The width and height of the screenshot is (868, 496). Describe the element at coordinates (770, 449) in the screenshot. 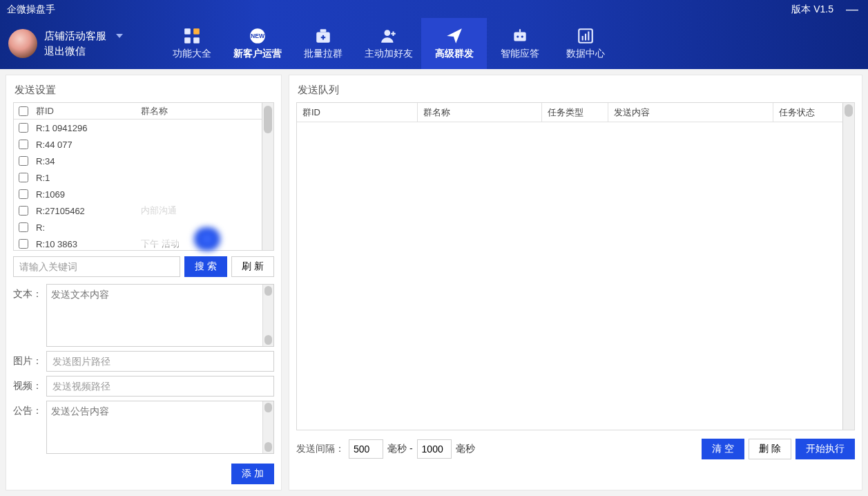

I see `delete-button: 删 除` at that location.